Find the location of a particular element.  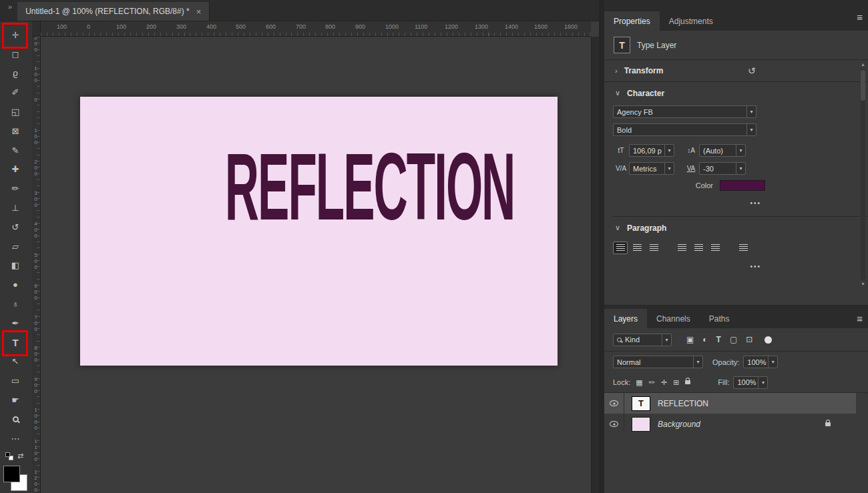

opacity-select: 100% ▾ is located at coordinates (761, 362).